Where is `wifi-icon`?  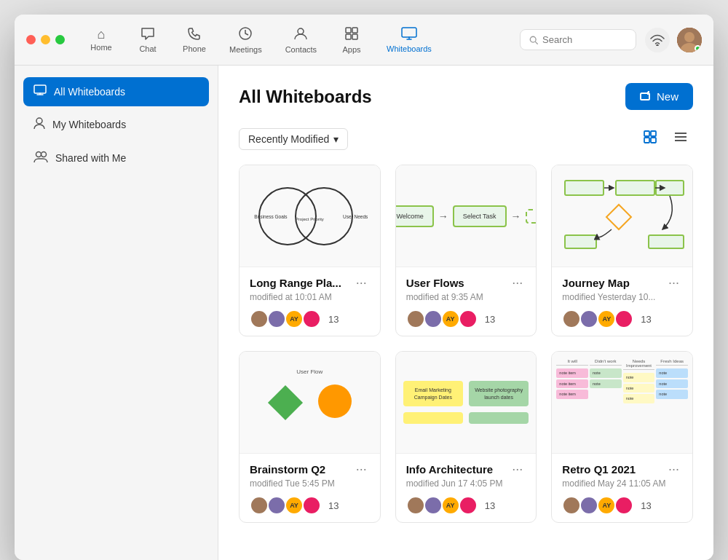 wifi-icon is located at coordinates (657, 40).